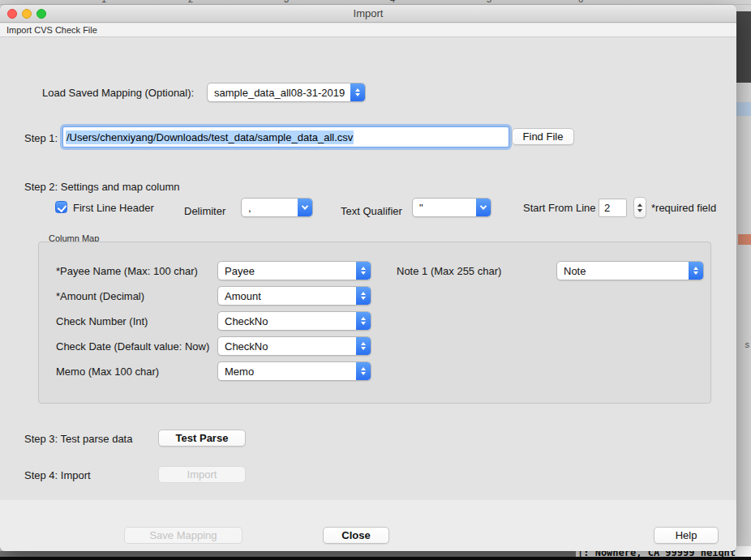 This screenshot has height=560, width=751. I want to click on payee-name-value: Payee, so click(287, 271).